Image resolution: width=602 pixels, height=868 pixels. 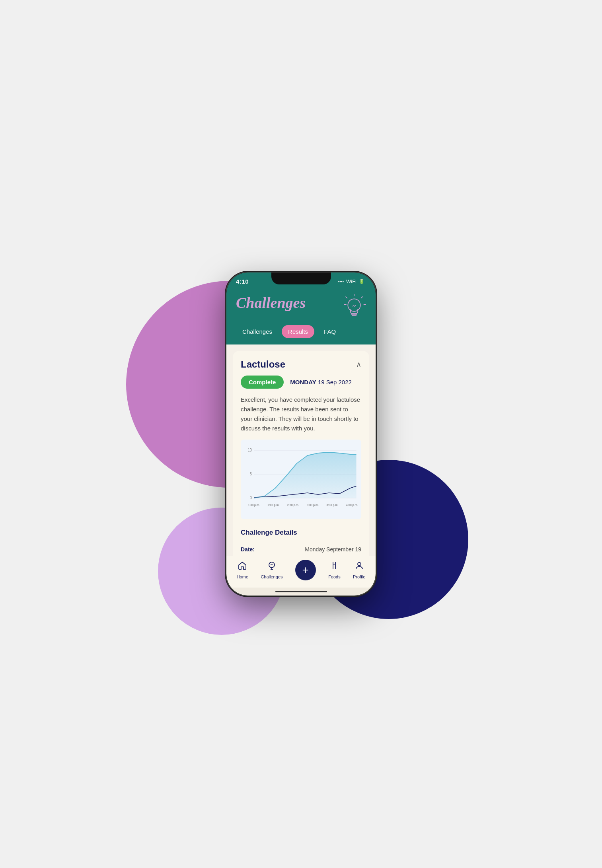 I want to click on svg-text: 2:30 p.m., so click(x=293, y=505).